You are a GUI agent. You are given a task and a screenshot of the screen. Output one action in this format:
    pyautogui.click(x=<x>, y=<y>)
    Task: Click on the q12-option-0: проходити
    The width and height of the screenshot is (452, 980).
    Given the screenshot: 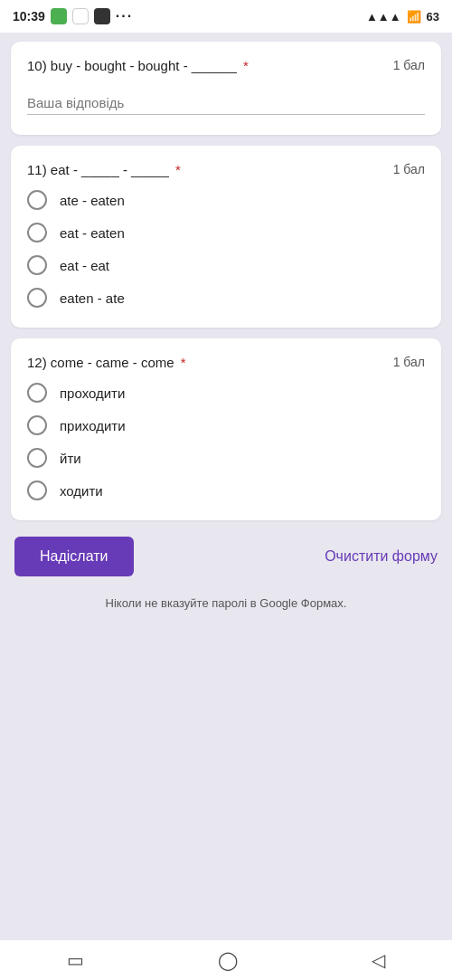 What is the action you would take?
    pyautogui.click(x=226, y=393)
    